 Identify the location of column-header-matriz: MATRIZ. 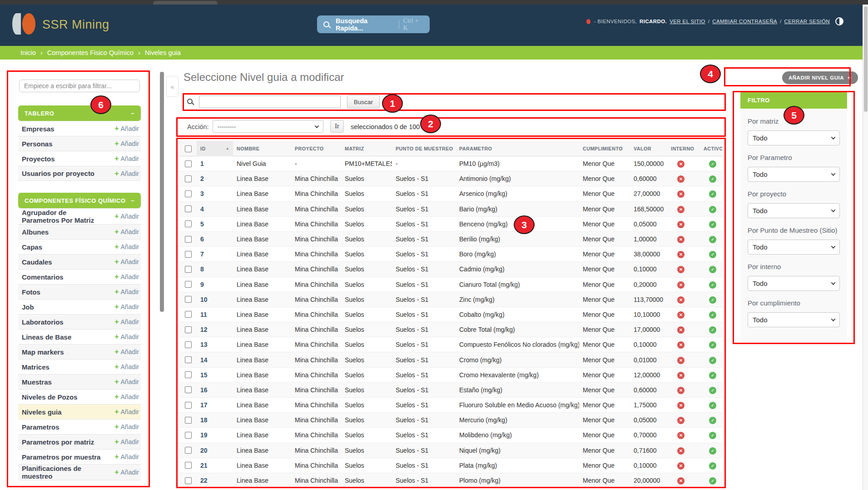
(367, 149).